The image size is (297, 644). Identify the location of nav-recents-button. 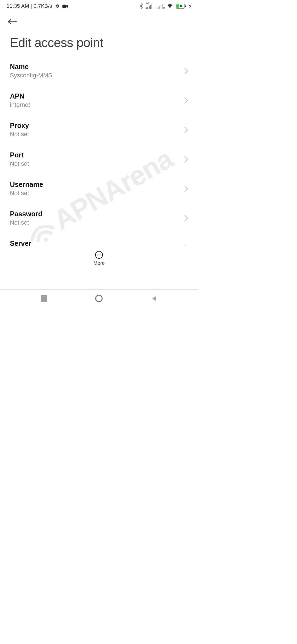
(44, 298).